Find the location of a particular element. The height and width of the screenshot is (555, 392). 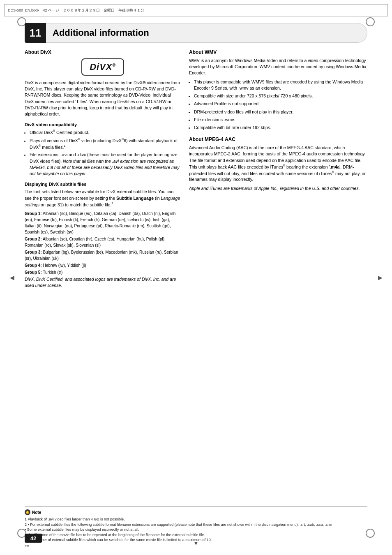

note-label: Note is located at coordinates (37, 512).